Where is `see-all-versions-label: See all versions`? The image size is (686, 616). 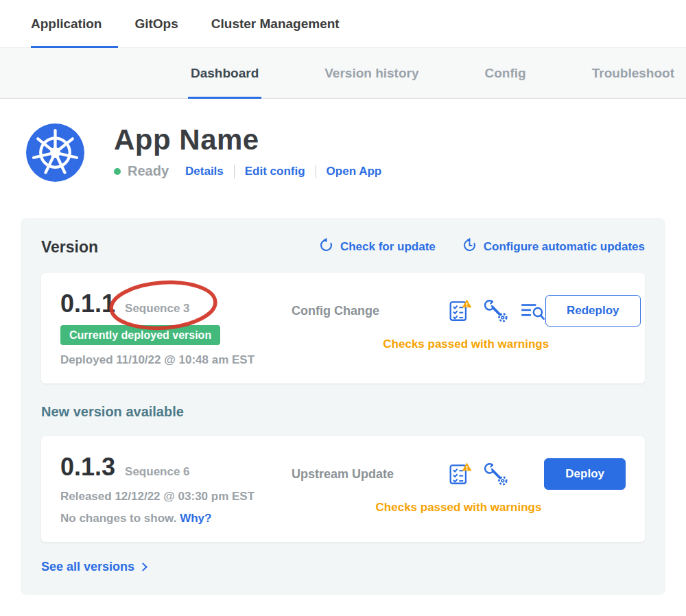
see-all-versions-label: See all versions is located at coordinates (88, 567).